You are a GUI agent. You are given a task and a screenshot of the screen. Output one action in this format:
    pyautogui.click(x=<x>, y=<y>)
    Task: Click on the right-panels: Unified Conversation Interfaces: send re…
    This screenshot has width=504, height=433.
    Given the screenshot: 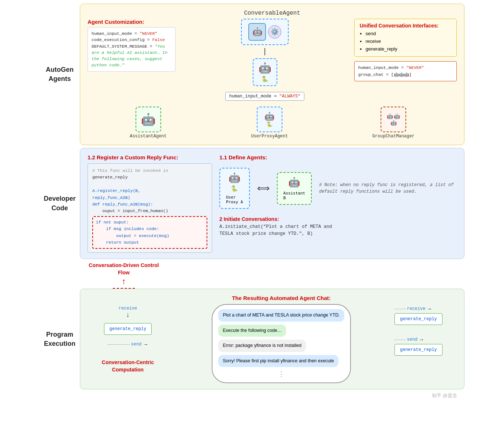 What is the action you would take?
    pyautogui.click(x=405, y=50)
    